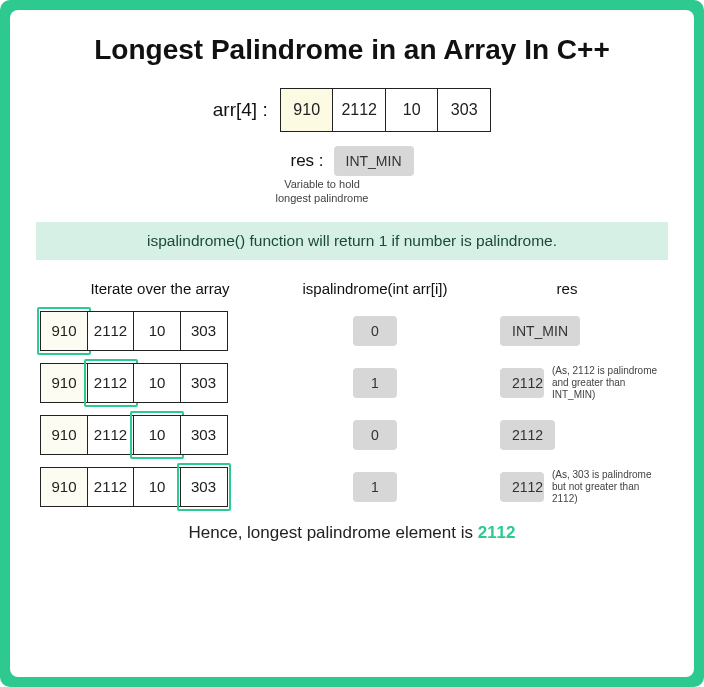 Image resolution: width=704 pixels, height=687 pixels. I want to click on variable-note-line2: longest palindrome, so click(322, 198).